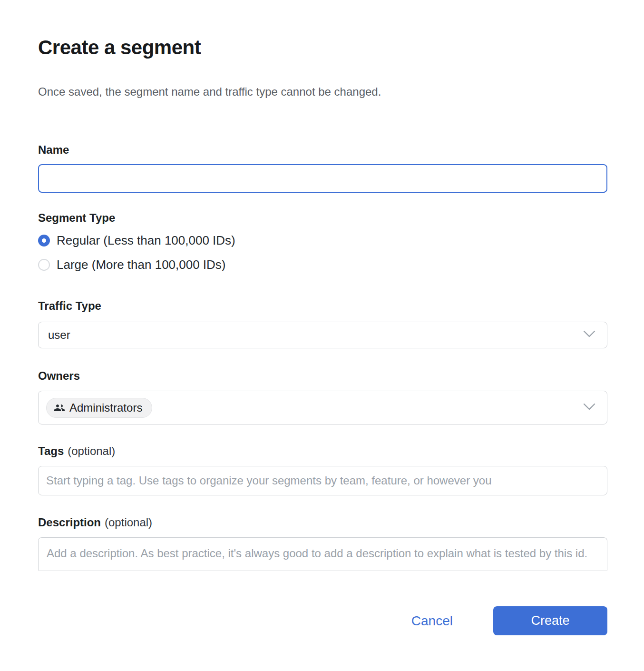  I want to click on name-input, so click(322, 178).